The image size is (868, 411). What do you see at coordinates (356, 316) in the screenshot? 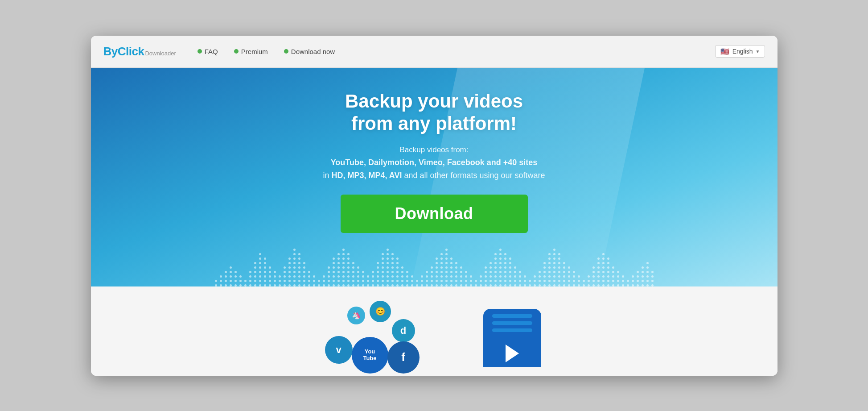
I see `bubble-unicorn: 🦄` at bounding box center [356, 316].